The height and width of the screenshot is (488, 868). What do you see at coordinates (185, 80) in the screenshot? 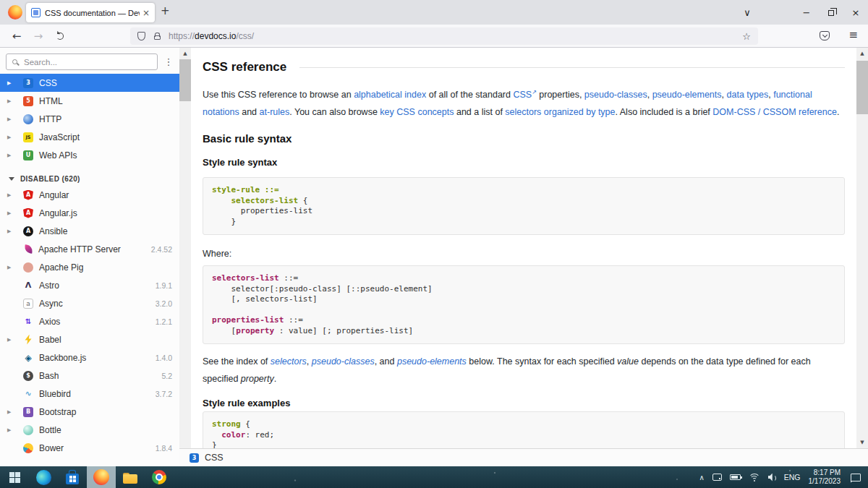
I see `sidebar-scroll-thumb` at bounding box center [185, 80].